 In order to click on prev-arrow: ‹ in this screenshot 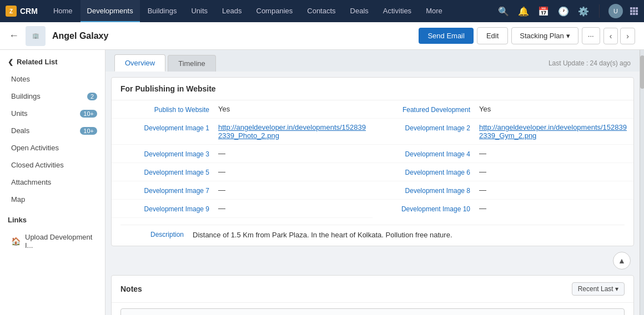, I will do `click(611, 36)`.